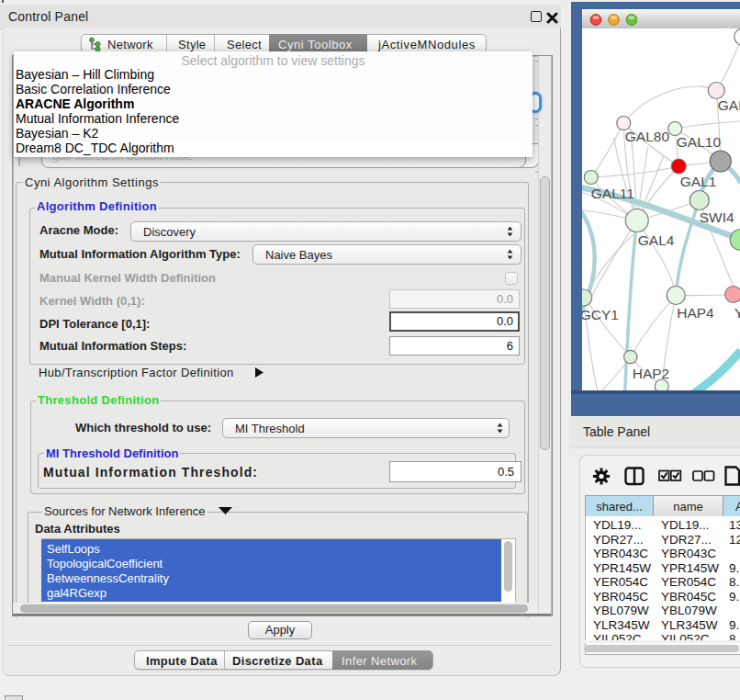 This screenshot has height=700, width=740. What do you see at coordinates (698, 141) in the screenshot?
I see `svg-text: GAL10` at bounding box center [698, 141].